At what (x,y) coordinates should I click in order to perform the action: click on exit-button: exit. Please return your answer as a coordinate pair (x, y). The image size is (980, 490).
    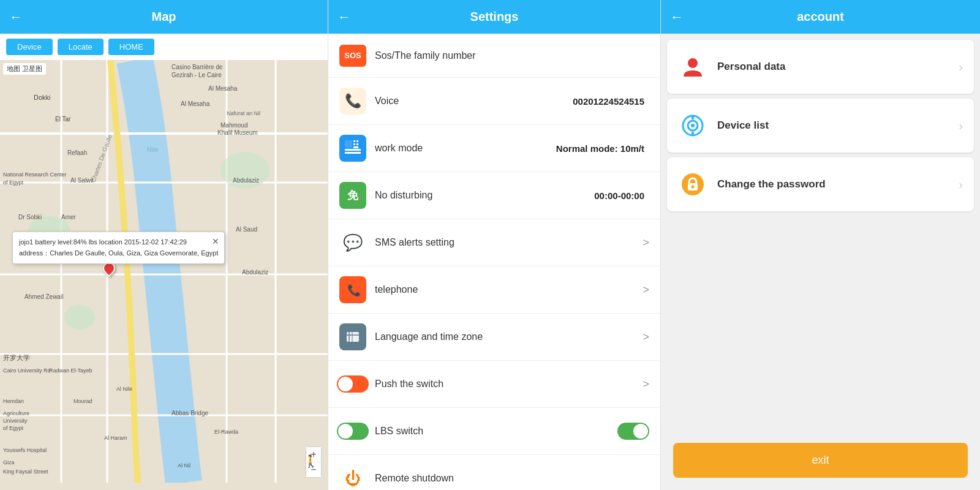
    Looking at the image, I should click on (821, 461).